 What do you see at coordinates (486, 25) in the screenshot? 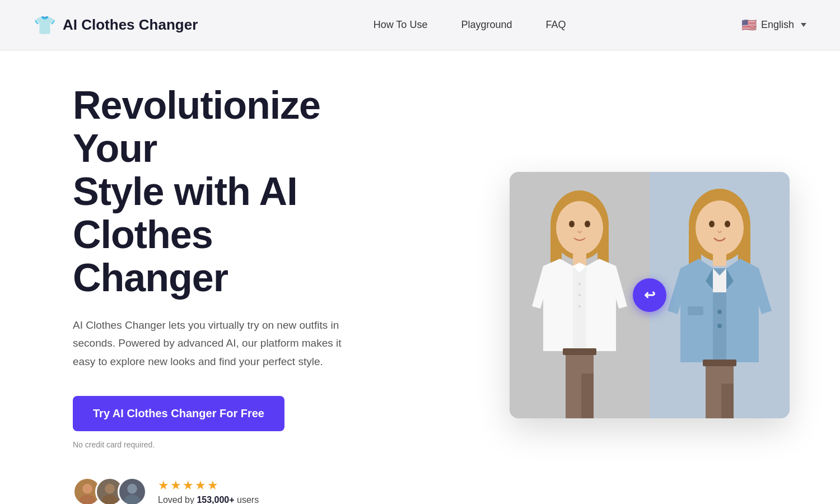
I see `nav-playground: Playground` at bounding box center [486, 25].